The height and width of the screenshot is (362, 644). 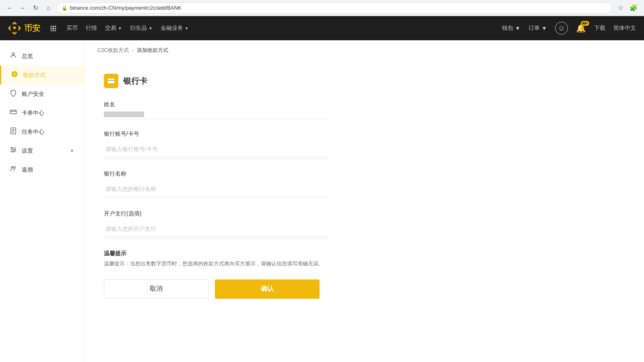 I want to click on nav-links: 买币 行情 交易 ▼ 衍生品 ▼ 金融业务 ▼, so click(x=128, y=28).